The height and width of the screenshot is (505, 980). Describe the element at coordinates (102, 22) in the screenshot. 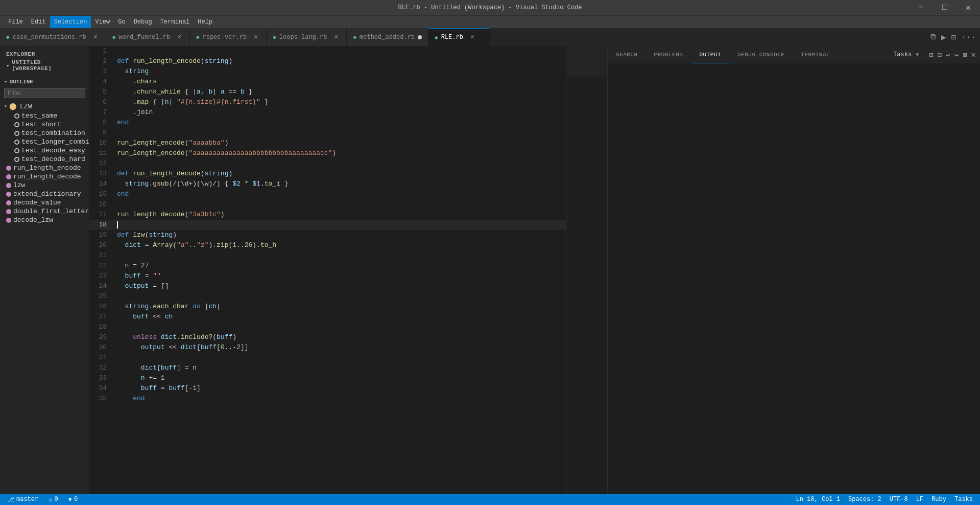

I see `menu-view: View` at that location.